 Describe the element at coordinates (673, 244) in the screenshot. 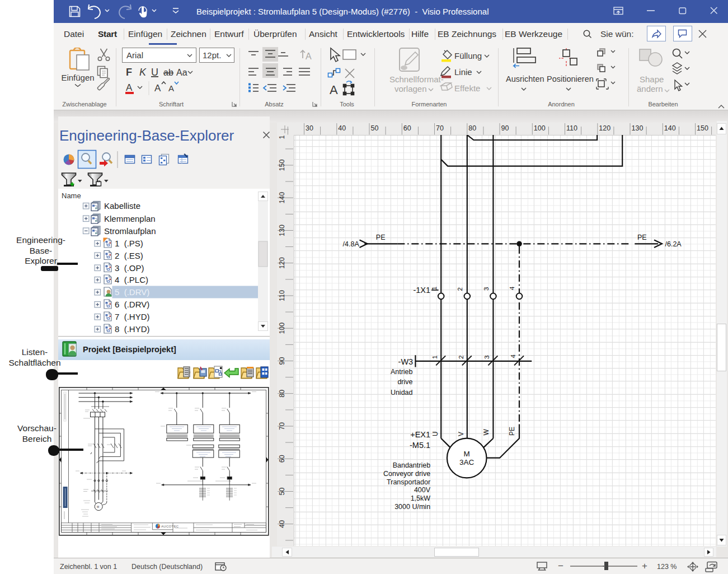

I see `svg-text: /6.2A` at that location.